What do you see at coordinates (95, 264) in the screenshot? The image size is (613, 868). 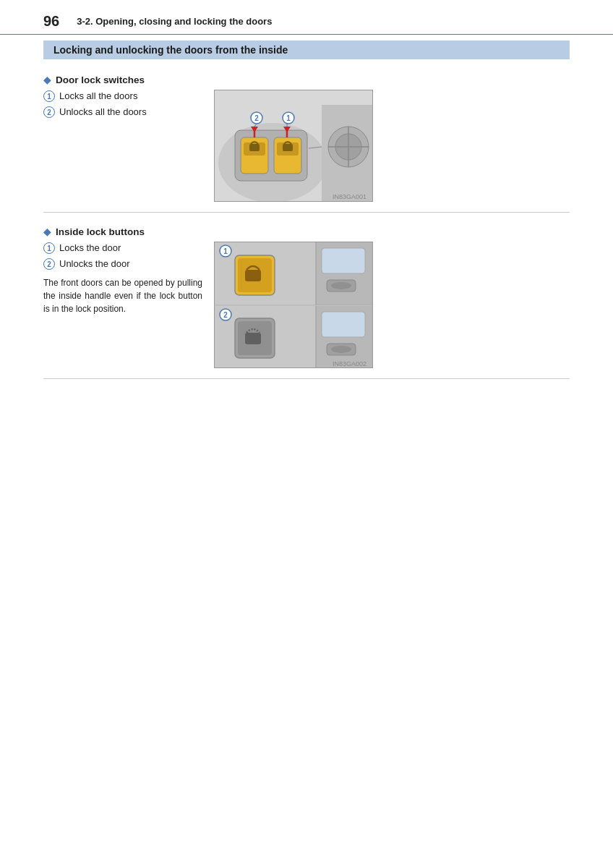 I see `list-item-text-4: Unlocks the door` at bounding box center [95, 264].